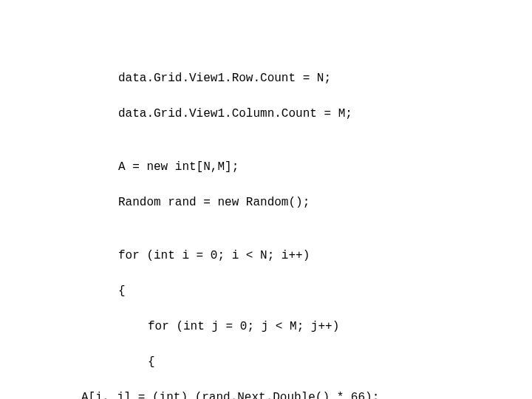 The height and width of the screenshot is (399, 532). I want to click on code-line: data.Grid.View1.Row.Count = N;, so click(266, 78).